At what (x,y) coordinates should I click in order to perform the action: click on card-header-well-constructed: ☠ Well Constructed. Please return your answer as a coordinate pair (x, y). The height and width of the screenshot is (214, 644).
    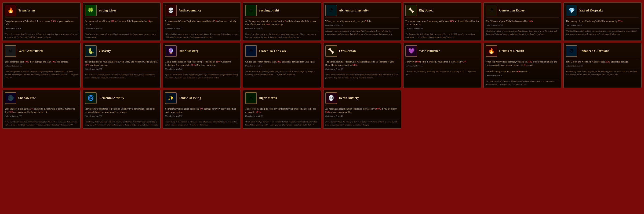
    Looking at the image, I should click on (42, 52).